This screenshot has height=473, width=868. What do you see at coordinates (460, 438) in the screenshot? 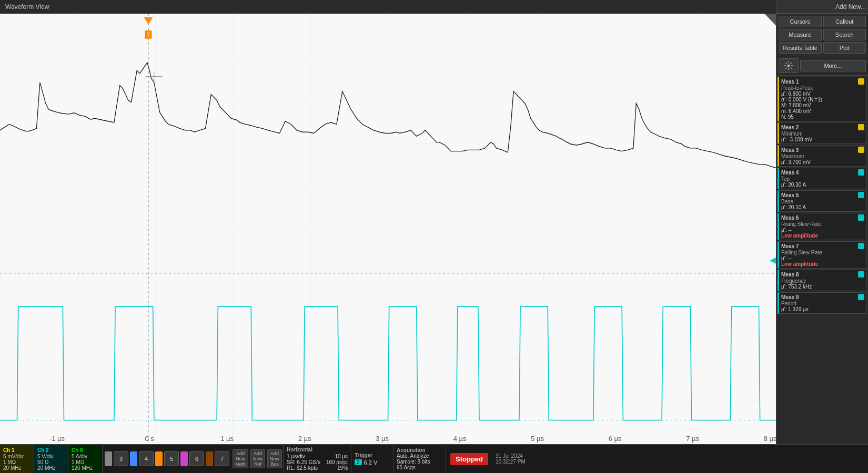
I see `svg-text: 4 µs` at bounding box center [460, 438].